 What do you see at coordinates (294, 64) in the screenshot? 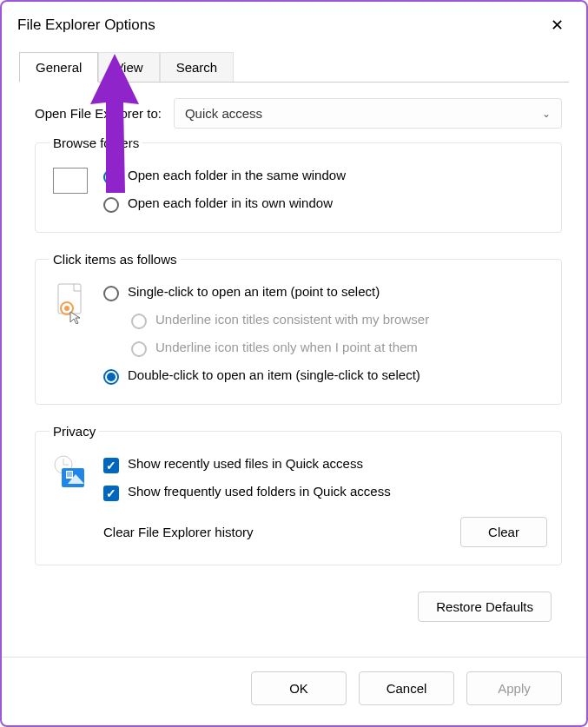
I see `tab-strip: General View Search` at bounding box center [294, 64].